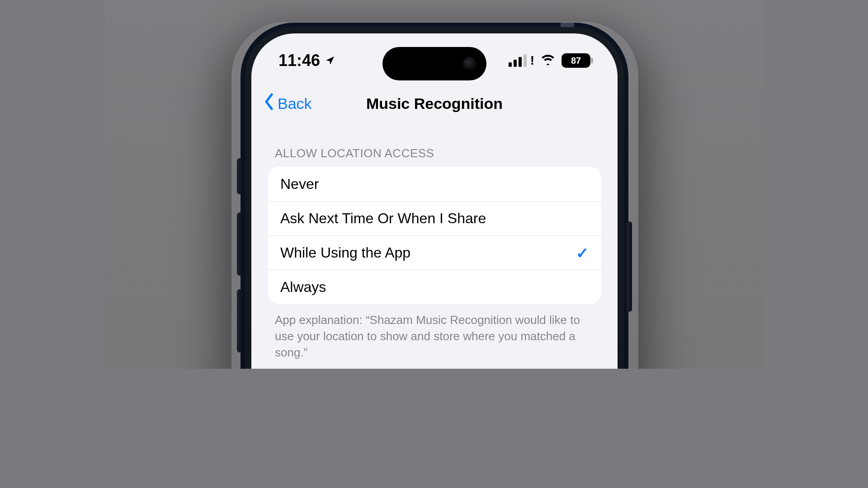 The width and height of the screenshot is (868, 488). Describe the element at coordinates (434, 103) in the screenshot. I see `nav-bar: Back Music Recognition` at that location.